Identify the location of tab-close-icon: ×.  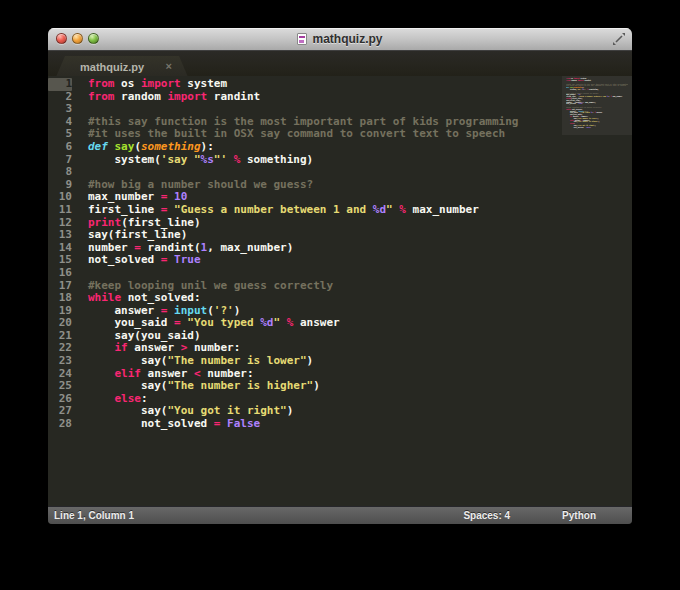
(169, 66).